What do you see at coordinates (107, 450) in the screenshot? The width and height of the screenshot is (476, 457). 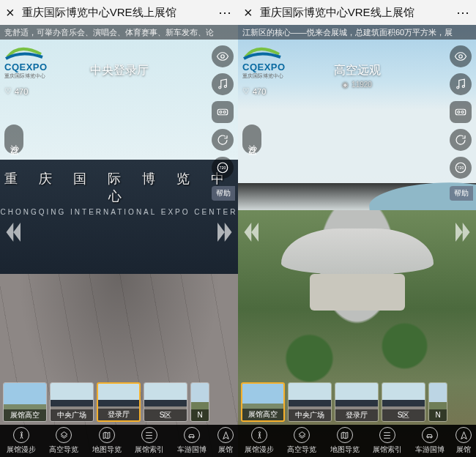 I see `nav-label: 地图导览` at bounding box center [107, 450].